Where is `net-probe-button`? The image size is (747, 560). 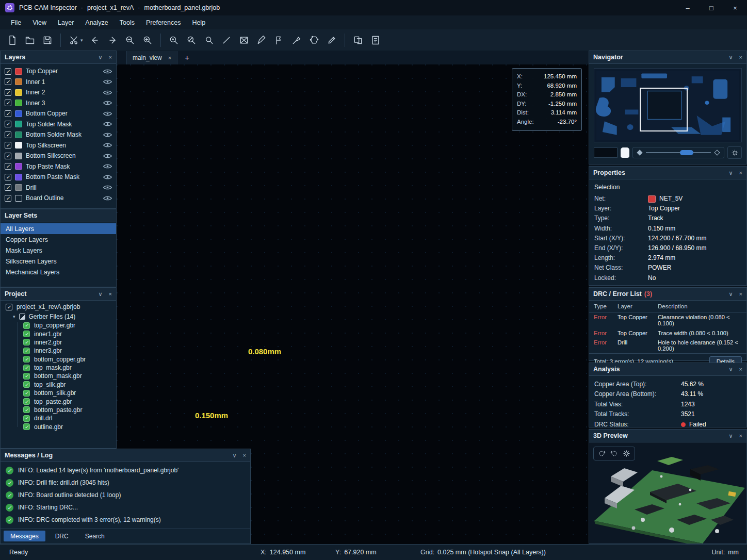
net-probe-button is located at coordinates (191, 40).